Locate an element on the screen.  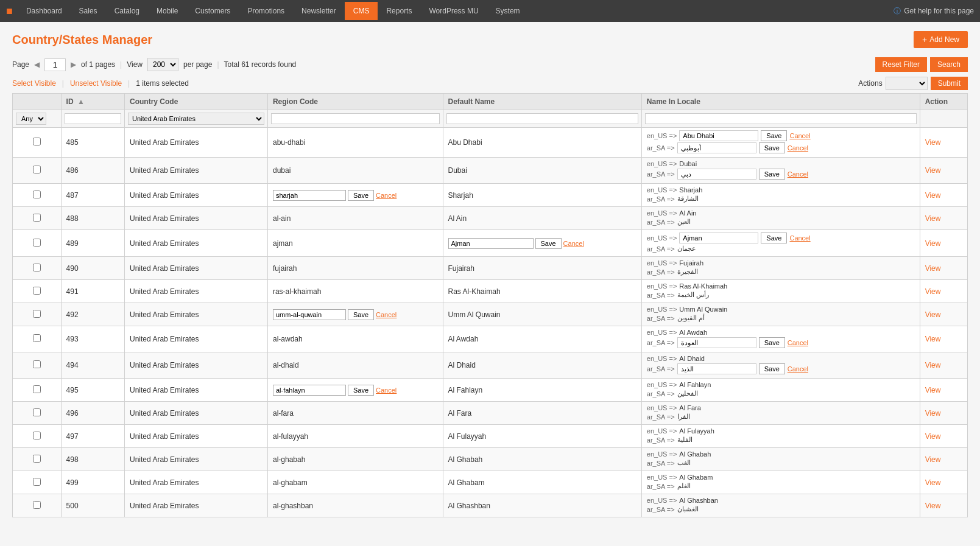
locale-key-label: ar_SA => is located at coordinates (661, 509).